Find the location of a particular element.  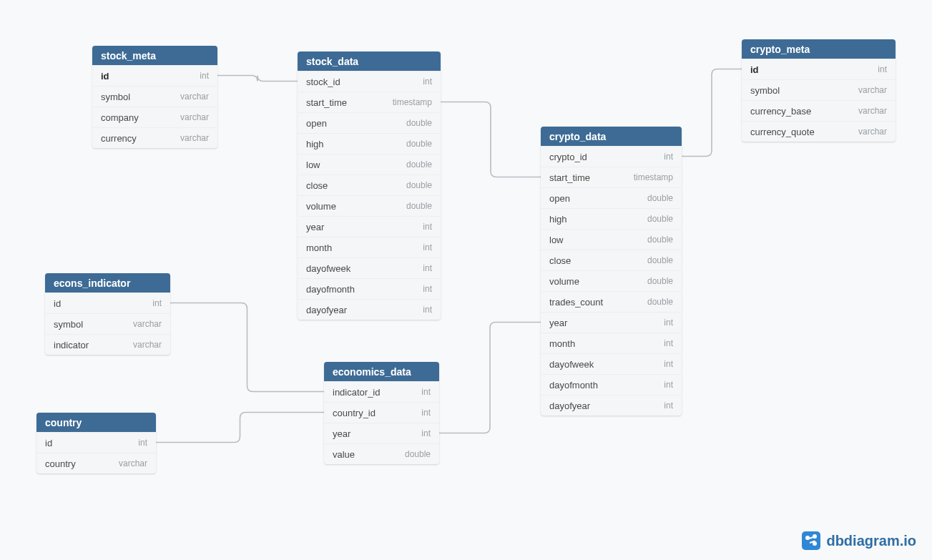

table-row: country_idint is located at coordinates (382, 412).